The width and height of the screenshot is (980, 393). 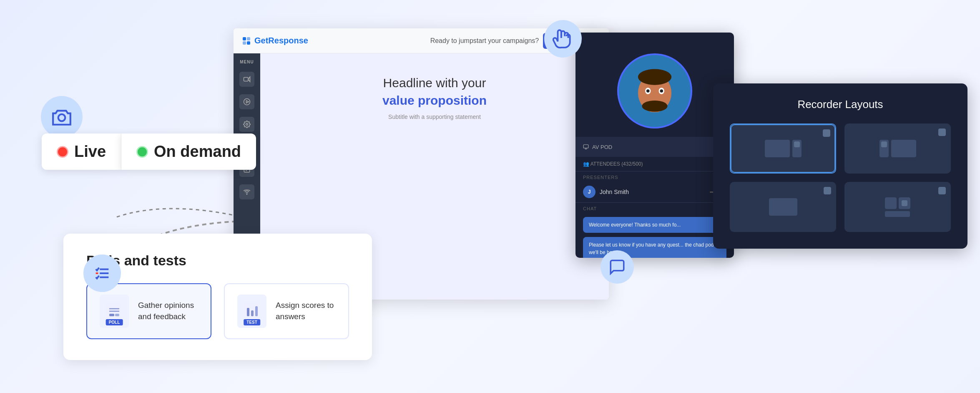 I want to click on hero-title-line2: value proposition, so click(x=435, y=100).